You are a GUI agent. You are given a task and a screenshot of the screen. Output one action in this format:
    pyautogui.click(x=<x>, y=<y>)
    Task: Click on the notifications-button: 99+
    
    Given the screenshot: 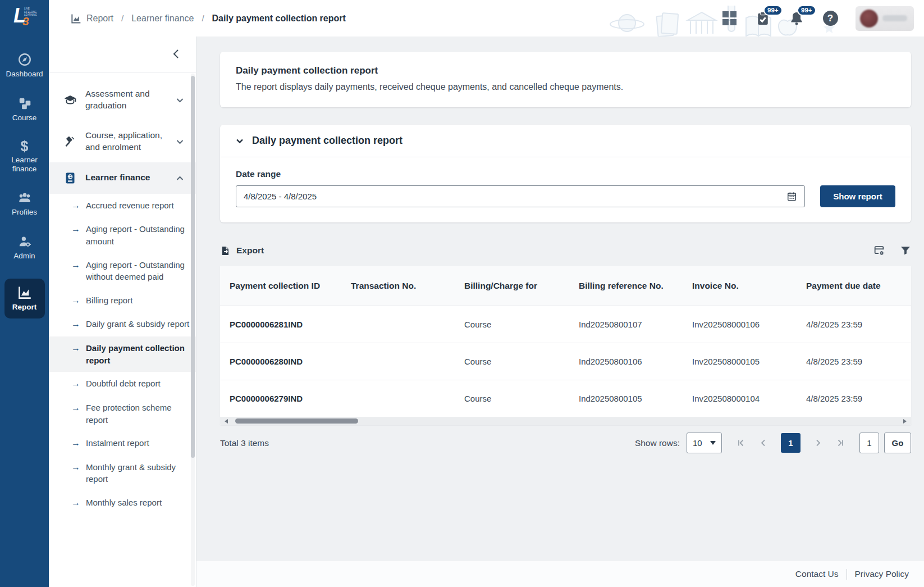 What is the action you would take?
    pyautogui.click(x=797, y=19)
    